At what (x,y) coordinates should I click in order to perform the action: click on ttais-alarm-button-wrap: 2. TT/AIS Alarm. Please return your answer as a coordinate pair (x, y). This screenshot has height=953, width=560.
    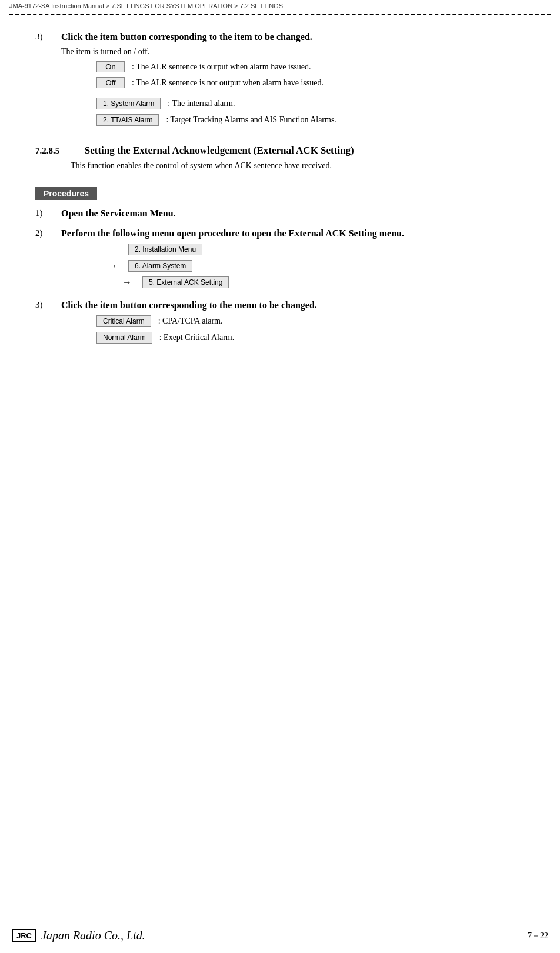
    Looking at the image, I should click on (128, 120).